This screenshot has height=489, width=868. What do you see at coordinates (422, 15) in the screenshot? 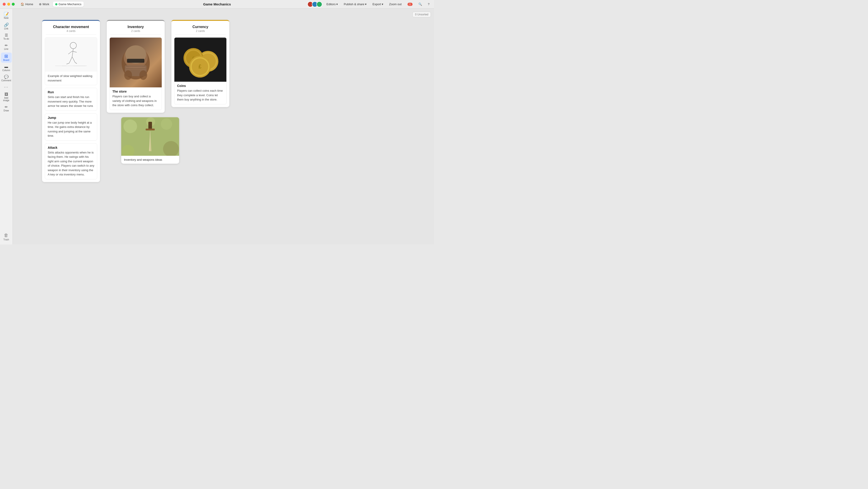
I see `unsorted-label: 0 Unsorted` at bounding box center [422, 15].